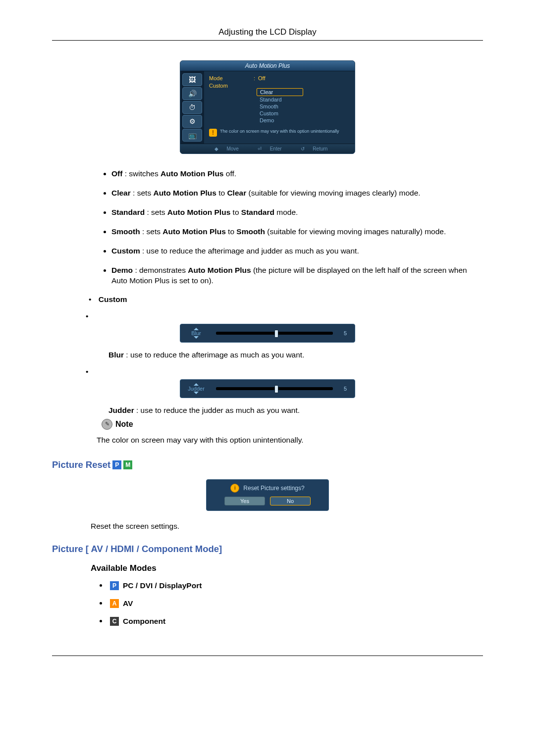 This screenshot has height=756, width=535. What do you see at coordinates (268, 149) in the screenshot?
I see `osd-footer: ◆ Move ⏎ Enter ↺ Return` at bounding box center [268, 149].